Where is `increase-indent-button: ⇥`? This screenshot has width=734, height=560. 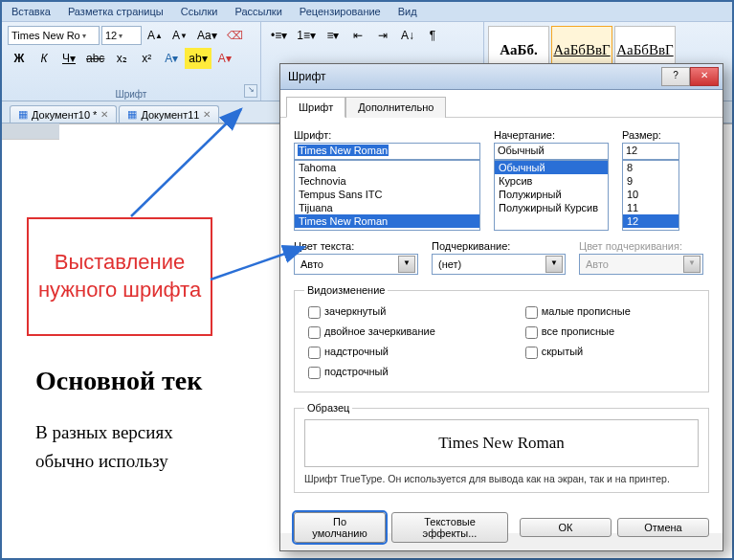 increase-indent-button: ⇥ is located at coordinates (383, 35).